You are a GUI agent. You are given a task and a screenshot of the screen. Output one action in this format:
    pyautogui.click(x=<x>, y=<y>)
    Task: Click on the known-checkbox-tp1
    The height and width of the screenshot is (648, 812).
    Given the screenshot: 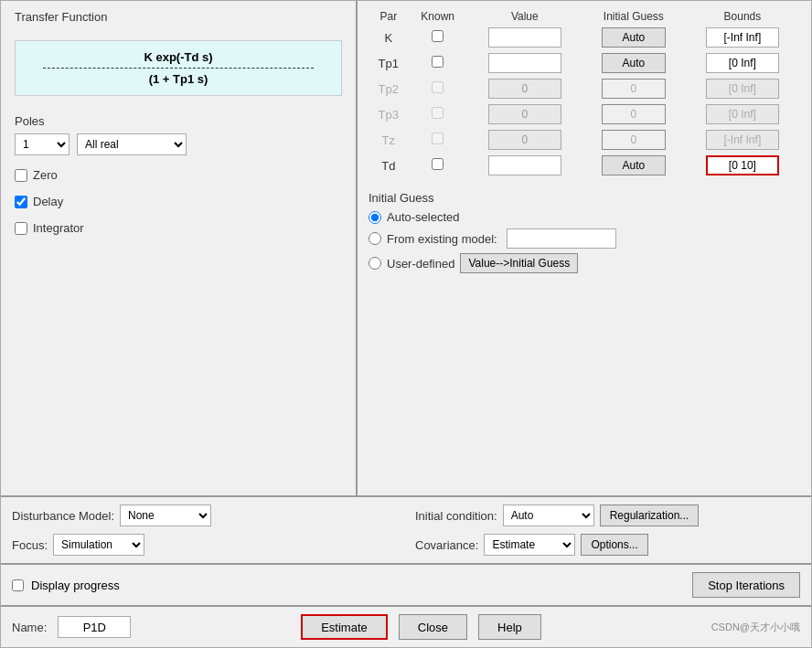 What is the action you would take?
    pyautogui.click(x=437, y=62)
    